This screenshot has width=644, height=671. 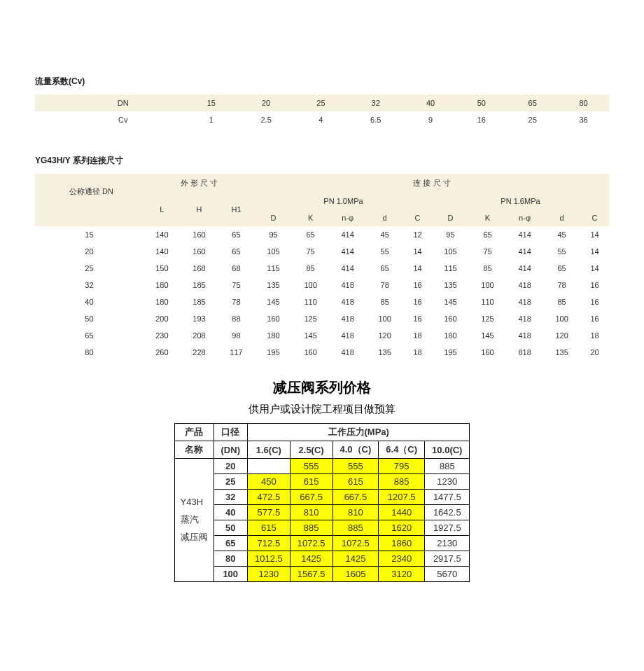 What do you see at coordinates (376, 120) in the screenshot?
I see `cv-cell: 6.5` at bounding box center [376, 120].